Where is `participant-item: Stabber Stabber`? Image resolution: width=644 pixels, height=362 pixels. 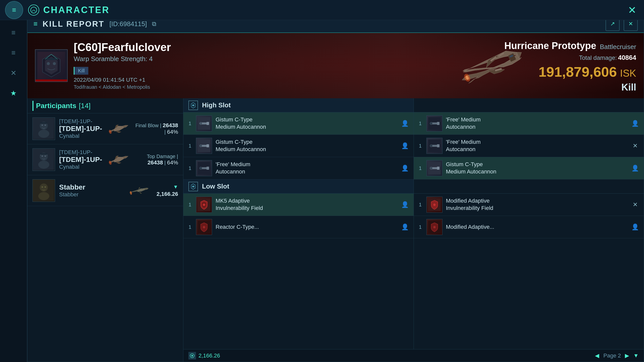
participant-item: Stabber Stabber is located at coordinates (105, 191).